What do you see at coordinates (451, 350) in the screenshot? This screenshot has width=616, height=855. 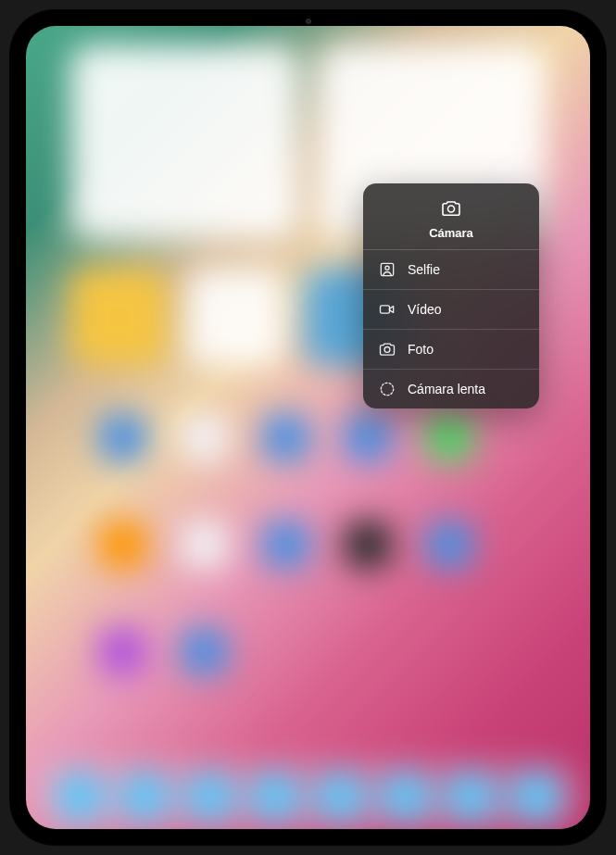 I see `menu-item-photo: Foto` at bounding box center [451, 350].